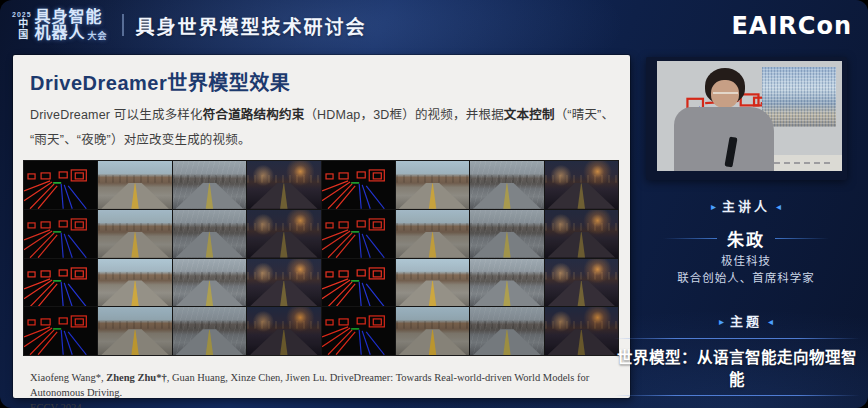 Image resolution: width=868 pixels, height=408 pixels. I want to click on speaker-role: 联合创始人、首席科学家, so click(746, 277).